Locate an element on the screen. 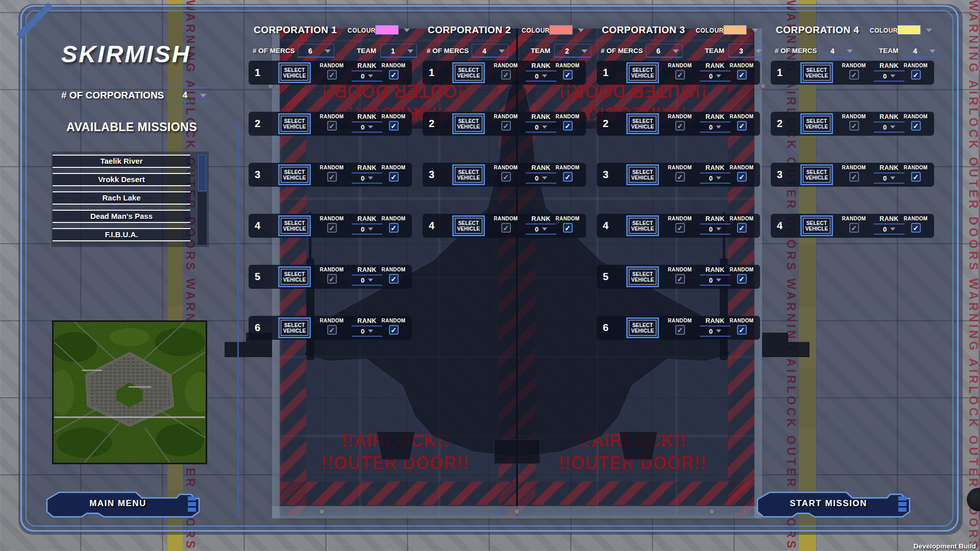 Image resolution: width=980 pixels, height=551 pixels. mission-item: Vrokk Desert is located at coordinates (121, 180).